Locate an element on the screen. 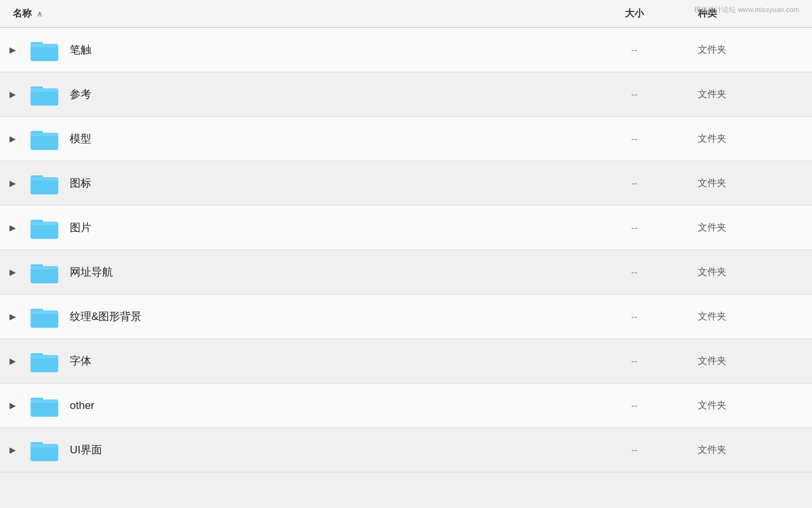  file-size-10: -- is located at coordinates (634, 450).